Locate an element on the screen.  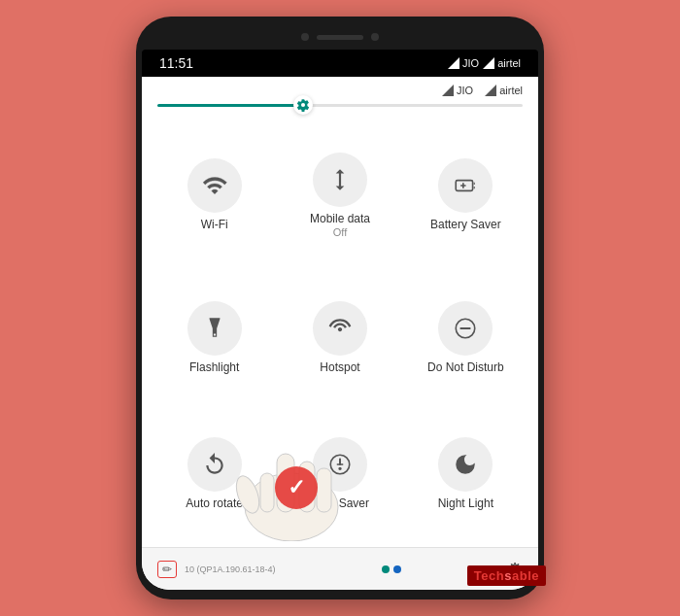
brightness-thumb is located at coordinates (303, 105).